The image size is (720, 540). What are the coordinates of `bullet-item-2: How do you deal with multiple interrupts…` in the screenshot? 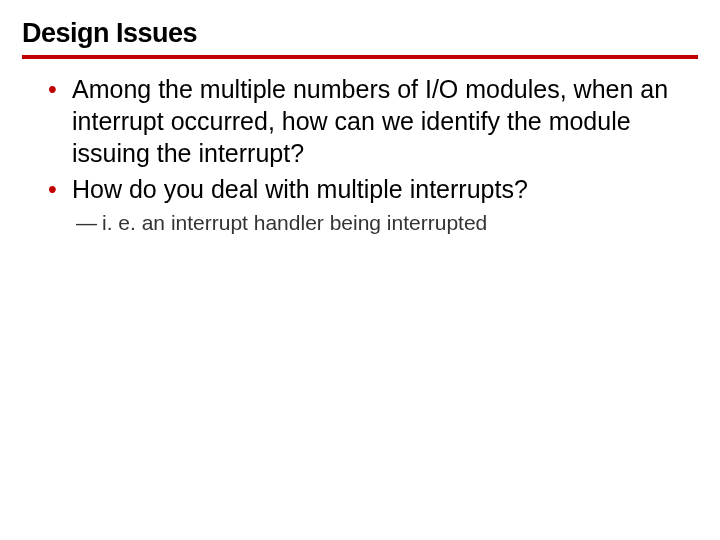 It's located at (373, 204).